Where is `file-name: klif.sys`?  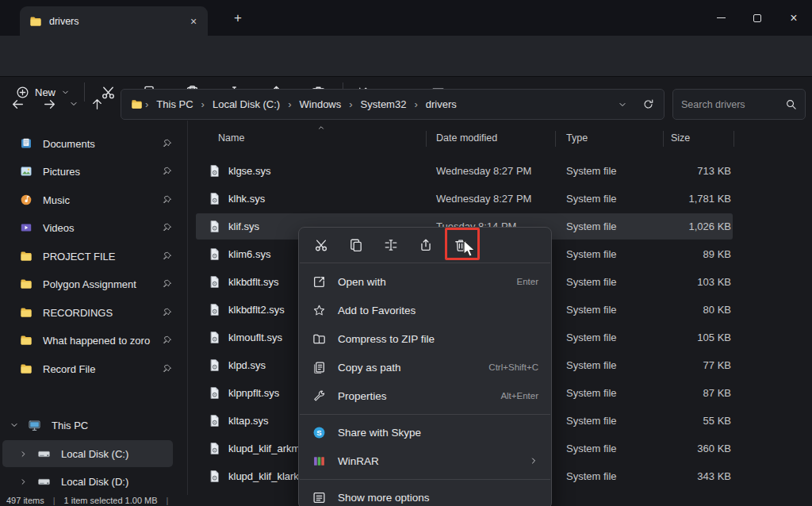 file-name: klif.sys is located at coordinates (244, 227).